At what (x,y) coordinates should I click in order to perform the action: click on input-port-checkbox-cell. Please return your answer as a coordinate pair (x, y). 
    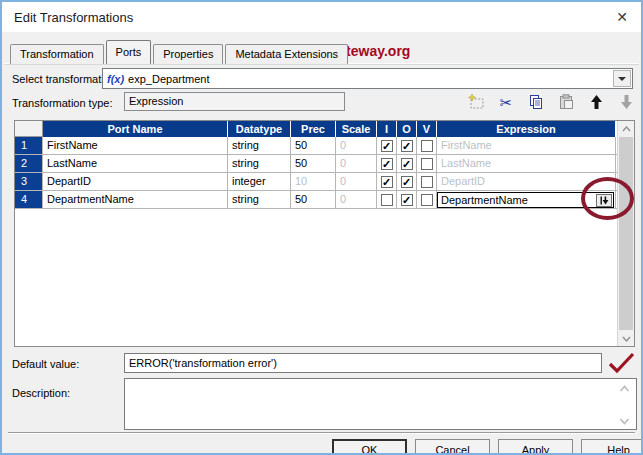
    Looking at the image, I should click on (387, 200).